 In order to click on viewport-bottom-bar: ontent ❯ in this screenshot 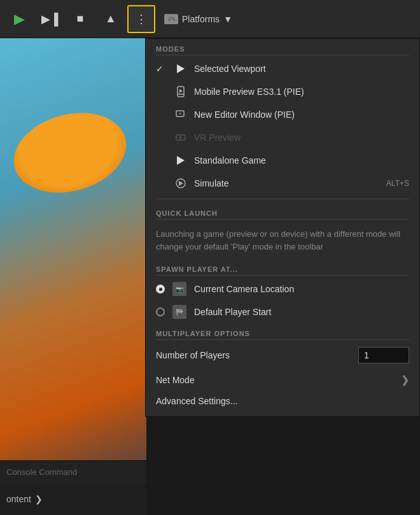, I will do `click(73, 499)`.